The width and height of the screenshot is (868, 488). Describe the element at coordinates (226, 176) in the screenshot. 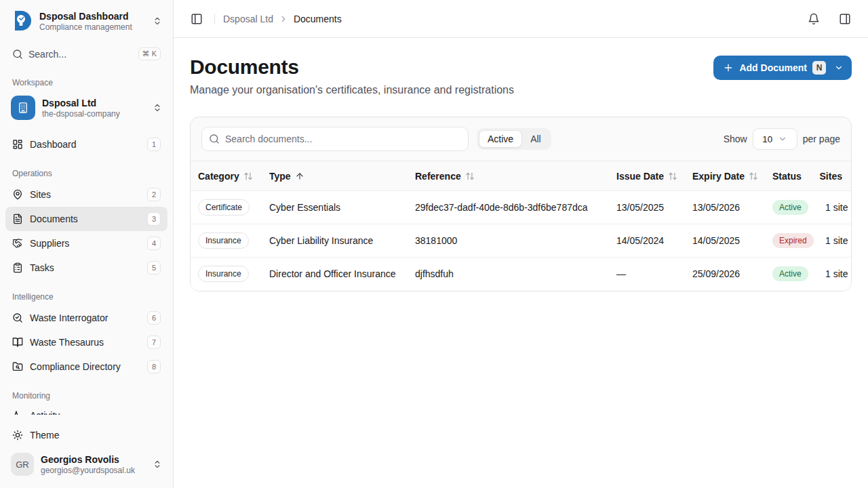

I see `column-header-category: Category` at that location.